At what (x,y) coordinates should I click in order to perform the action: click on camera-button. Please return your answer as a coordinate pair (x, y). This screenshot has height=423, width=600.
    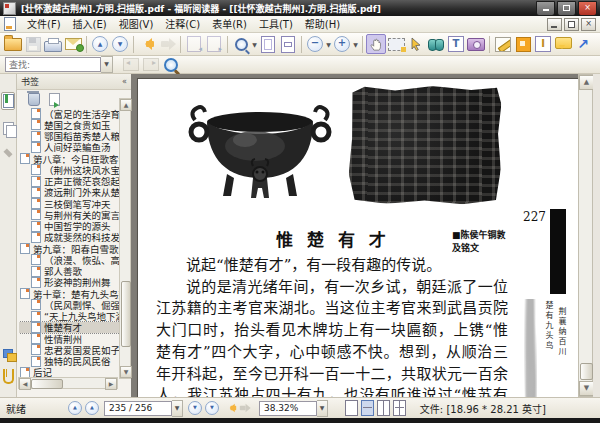
    Looking at the image, I should click on (476, 44).